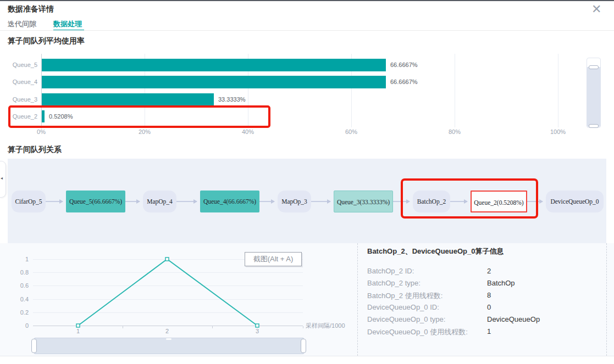 The height and width of the screenshot is (364, 614). Describe the element at coordinates (167, 331) in the screenshot. I see `x-tick-2: 2` at that location.